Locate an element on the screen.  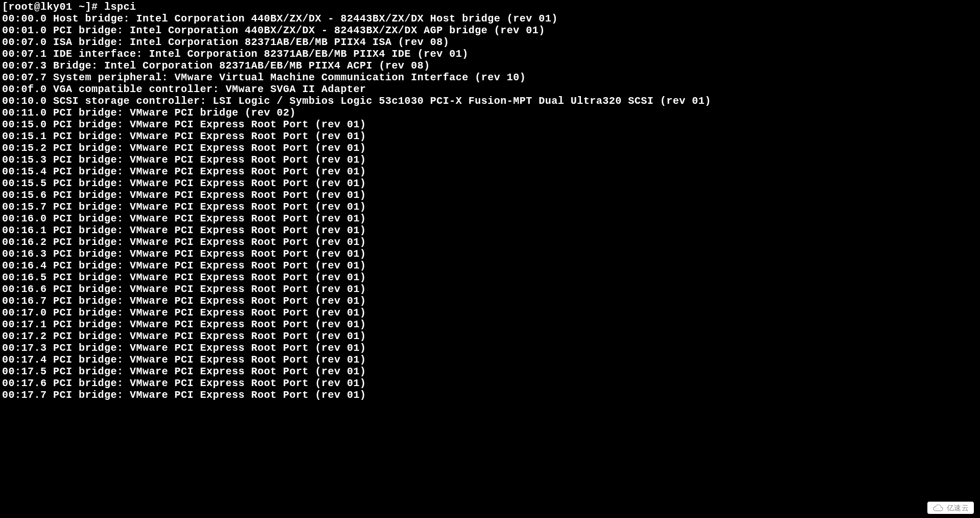
watermark-text: 亿速云 is located at coordinates (958, 508).